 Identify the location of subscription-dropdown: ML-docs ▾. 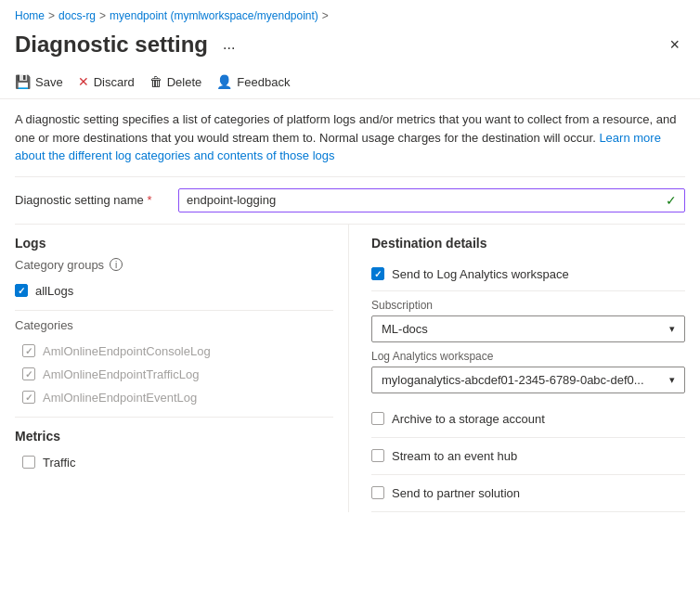
(528, 328).